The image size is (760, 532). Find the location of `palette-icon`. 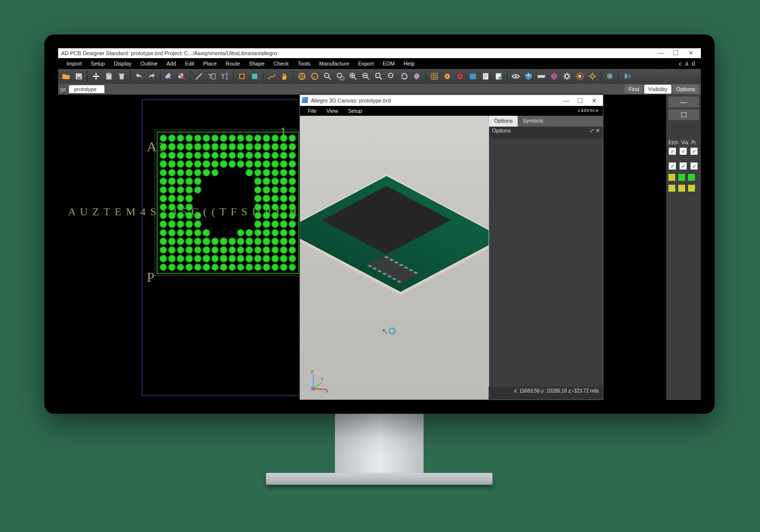

palette-icon is located at coordinates (417, 76).